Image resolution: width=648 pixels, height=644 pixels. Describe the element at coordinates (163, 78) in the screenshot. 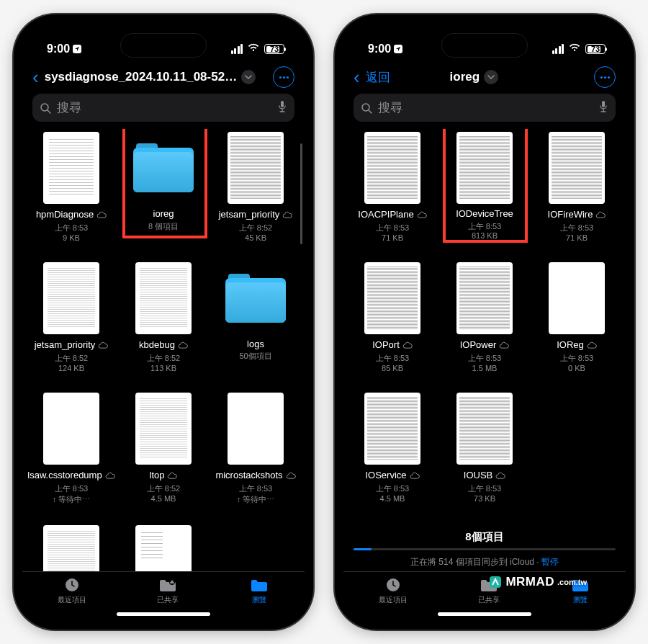

I see `nav-bar: ‹ sysdiagnose_2024.10.11_08-52…` at that location.